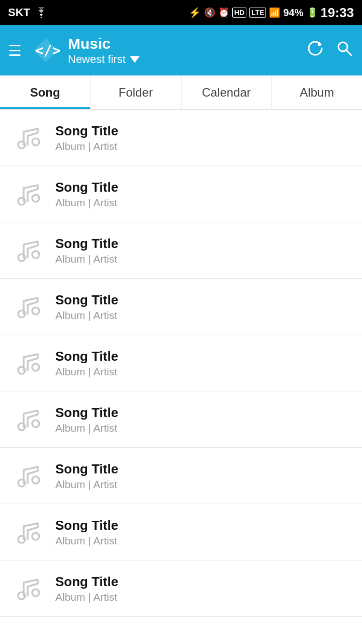  What do you see at coordinates (181, 93) in the screenshot?
I see `tabs-bar: Song Folder Calendar Album` at bounding box center [181, 93].